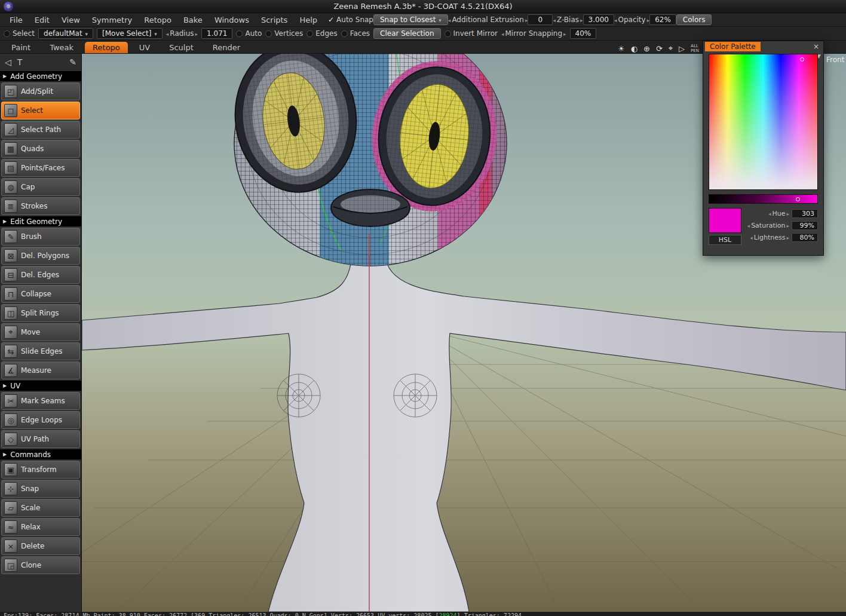 The height and width of the screenshot is (616, 846). Describe the element at coordinates (16, 20) in the screenshot. I see `menu-file: File` at that location.